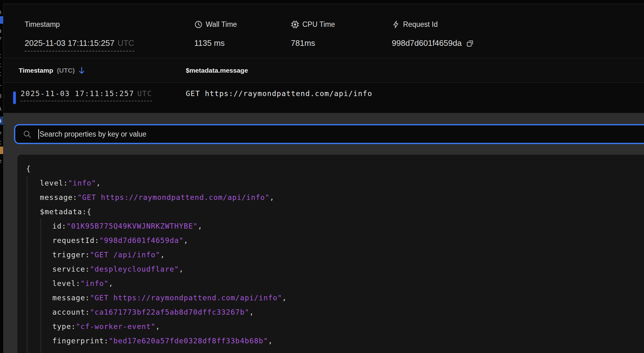 This screenshot has height=353, width=644. What do you see at coordinates (69, 312) in the screenshot?
I see `json-key: account` at bounding box center [69, 312].